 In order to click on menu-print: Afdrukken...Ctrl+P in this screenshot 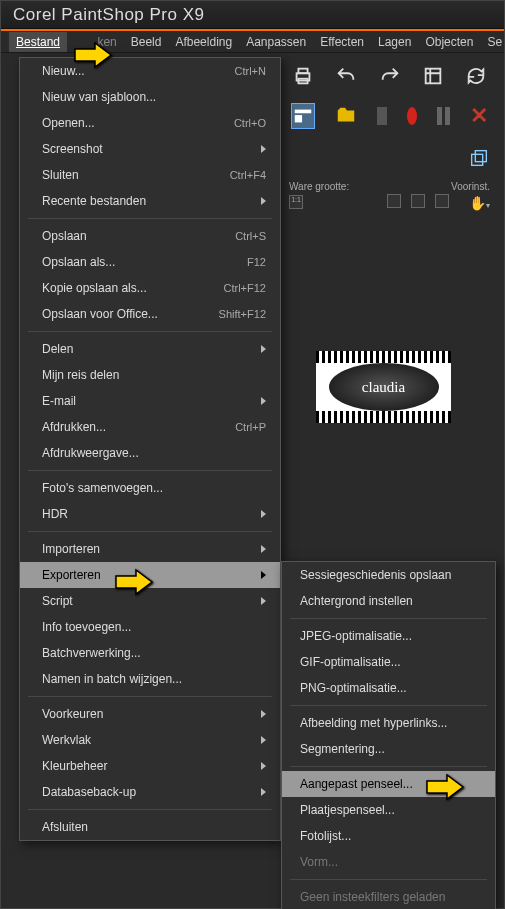, I will do `click(150, 427)`.